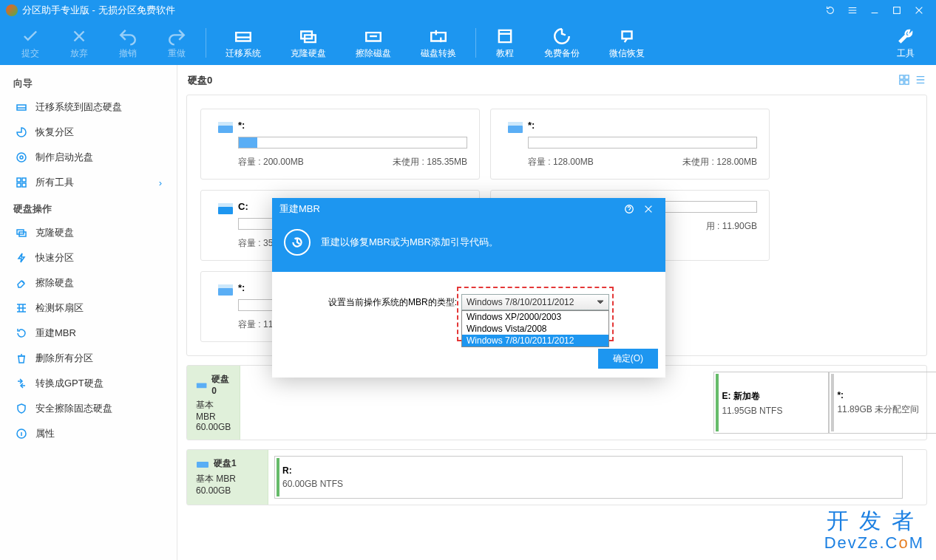  Describe the element at coordinates (535, 329) in the screenshot. I see `mbr-type-dropdown: Windows XP/2000/2003Windows Vista/2008Wi…` at that location.